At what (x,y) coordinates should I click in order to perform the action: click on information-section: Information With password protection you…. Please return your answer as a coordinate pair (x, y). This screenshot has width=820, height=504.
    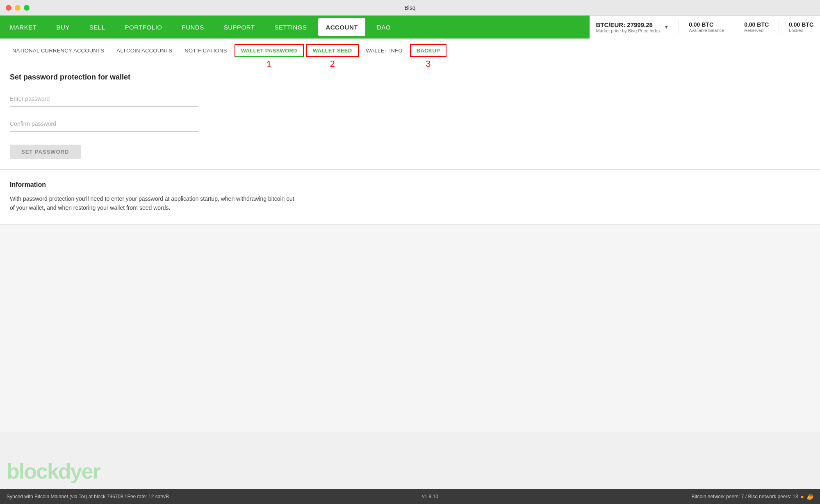
    Looking at the image, I should click on (410, 197).